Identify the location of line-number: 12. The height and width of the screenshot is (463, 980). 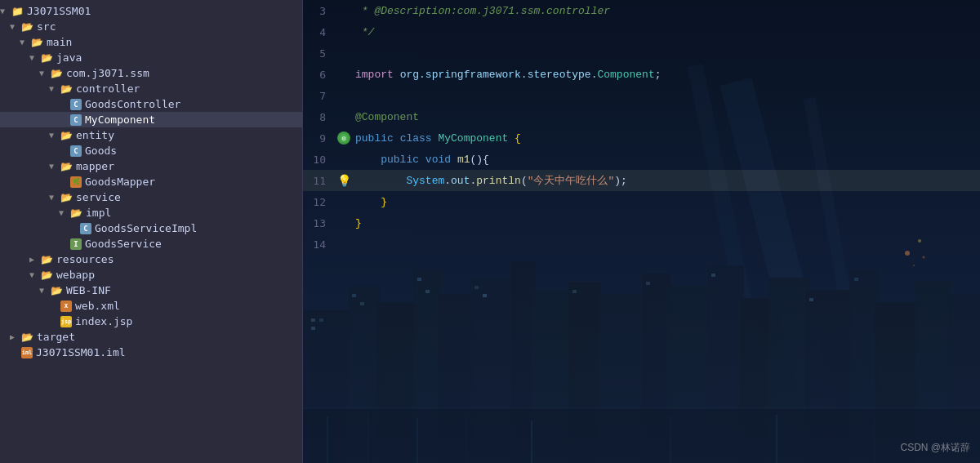
(319, 203).